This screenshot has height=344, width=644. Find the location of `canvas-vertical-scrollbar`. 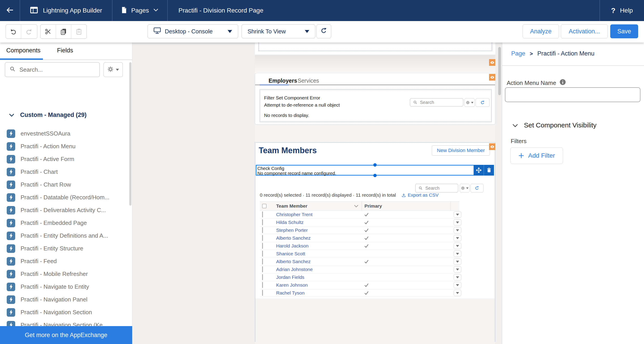

canvas-vertical-scrollbar is located at coordinates (500, 71).